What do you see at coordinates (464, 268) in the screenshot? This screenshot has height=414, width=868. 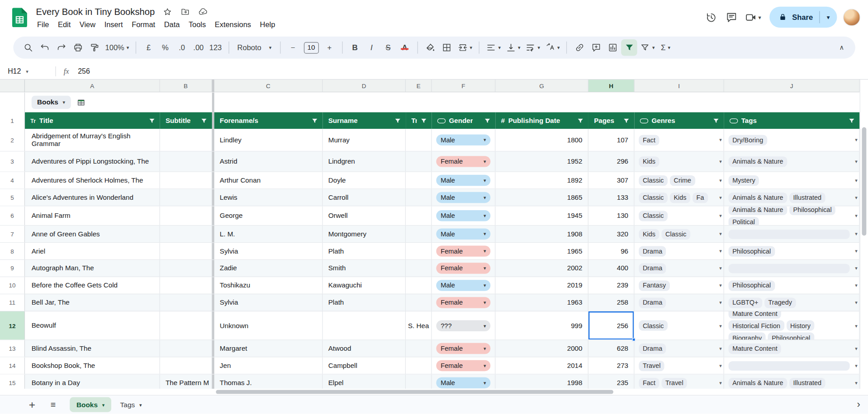 I see `cell-F9: Female▾` at bounding box center [464, 268].